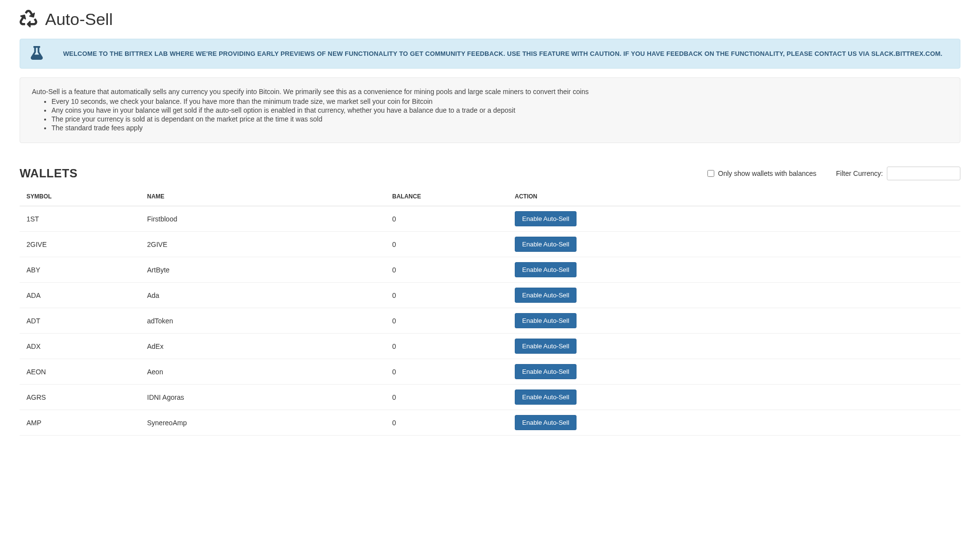 This screenshot has height=535, width=980. I want to click on description-intro: Auto-Sell is a feature that automaticall…, so click(490, 92).